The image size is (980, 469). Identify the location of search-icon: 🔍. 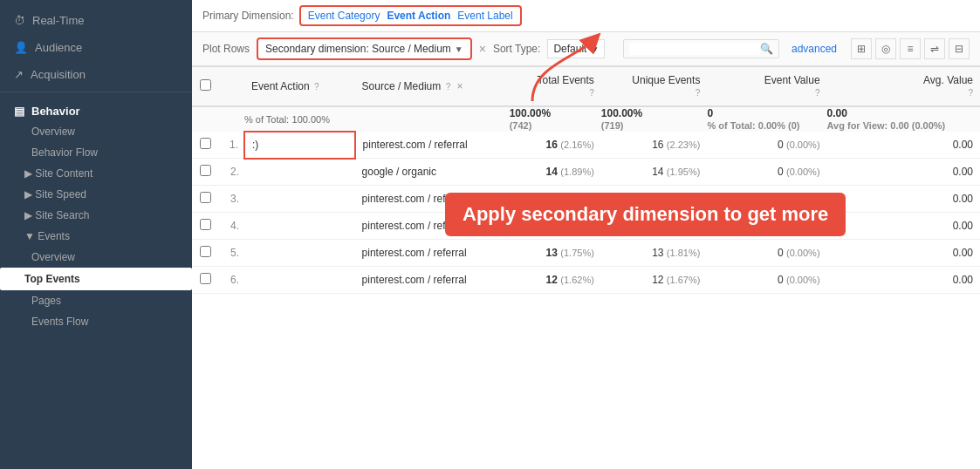
(766, 49).